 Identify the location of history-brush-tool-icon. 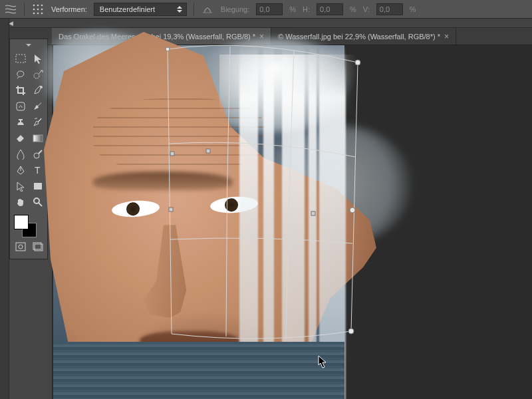
(38, 122).